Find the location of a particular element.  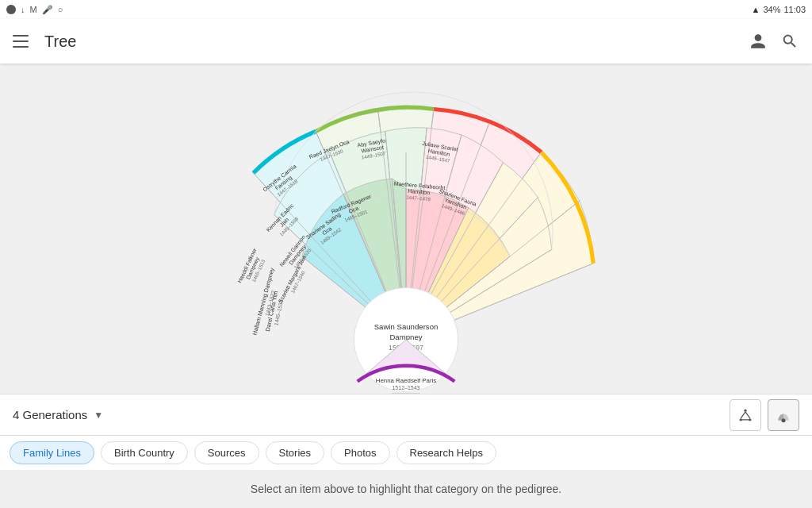

battery-text: 34% is located at coordinates (772, 10).